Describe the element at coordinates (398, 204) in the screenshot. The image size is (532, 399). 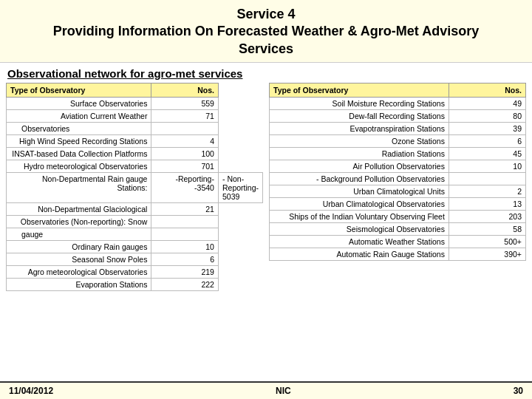
I see `table-row: Urban Climatological Observatories13` at that location.